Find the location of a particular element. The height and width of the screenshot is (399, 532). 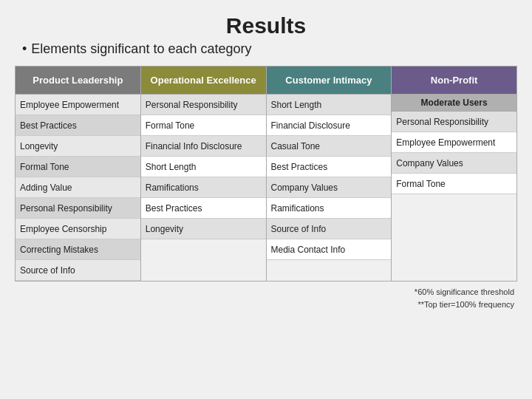

cell-0-1: Best Practices is located at coordinates (78, 126).